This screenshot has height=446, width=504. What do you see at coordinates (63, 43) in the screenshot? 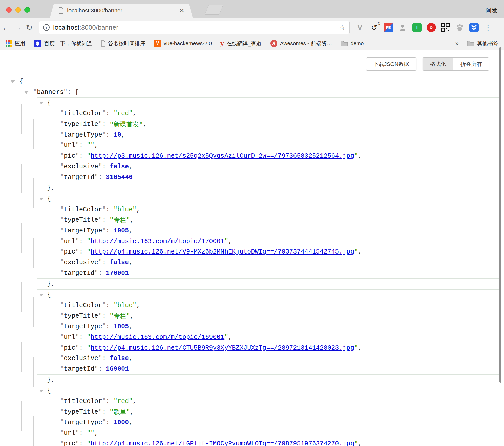
I see `bookmark-baidu: 百度一下，你就知道` at bounding box center [63, 43].